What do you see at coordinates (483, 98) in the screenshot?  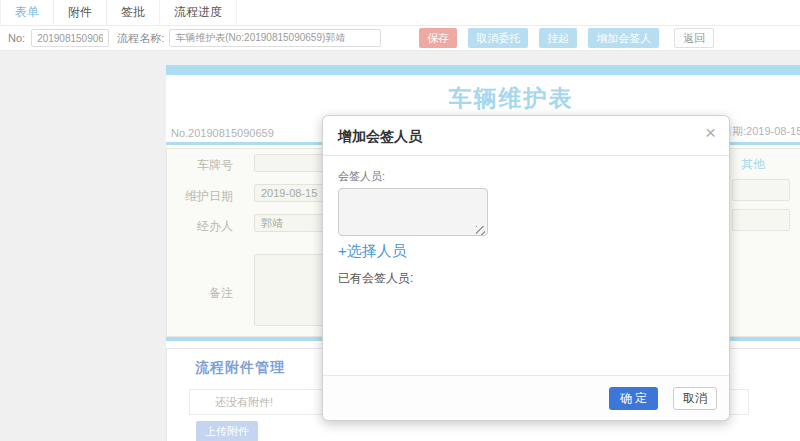 I see `page-title: 车辆维护表` at bounding box center [483, 98].